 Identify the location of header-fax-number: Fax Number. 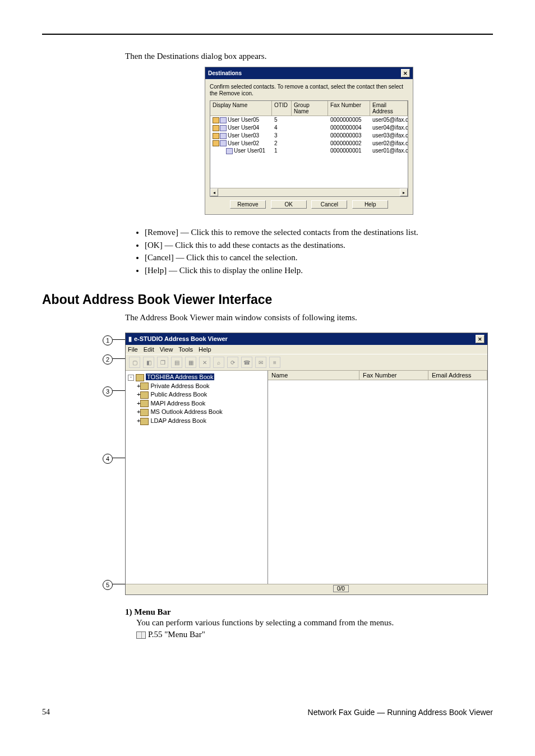
(349, 108).